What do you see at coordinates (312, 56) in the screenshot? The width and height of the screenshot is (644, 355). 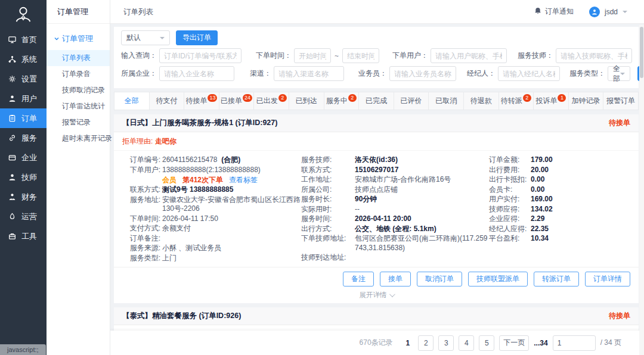 I see `start-time-input` at bounding box center [312, 56].